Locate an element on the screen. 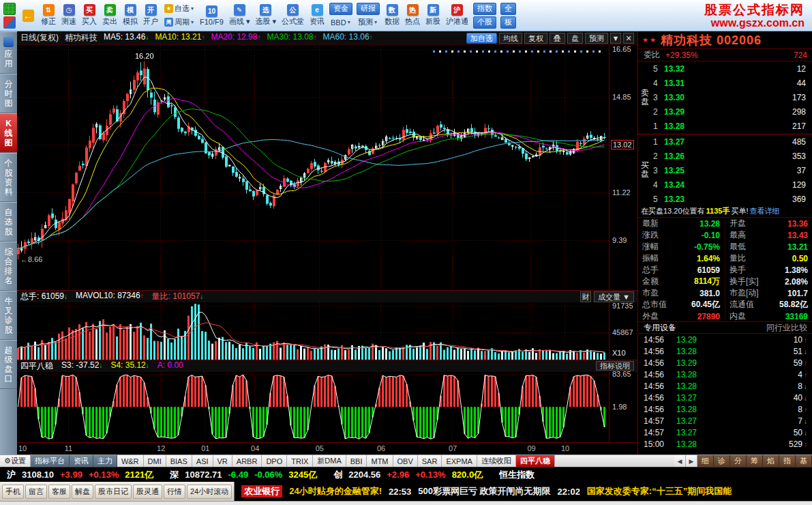 Image resolution: width=812 pixels, height=505 pixels. quick-button-留言: 留言 is located at coordinates (36, 491).